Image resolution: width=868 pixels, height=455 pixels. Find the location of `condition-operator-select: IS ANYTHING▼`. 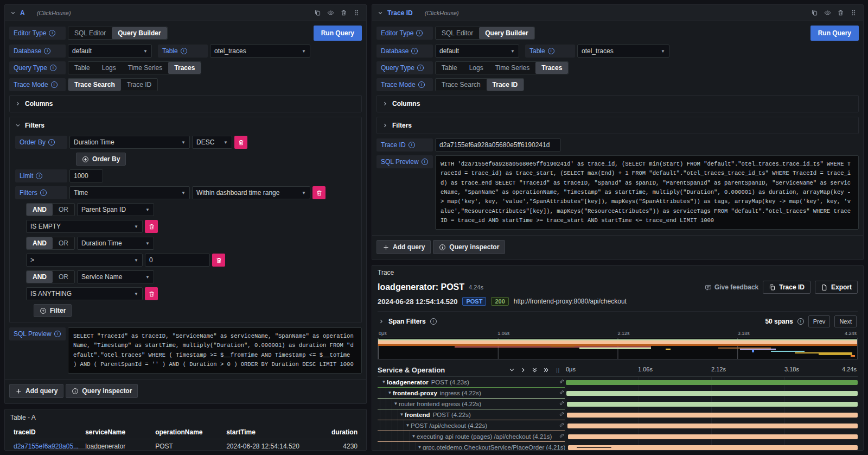

condition-operator-select: IS ANYTHING▼ is located at coordinates (85, 294).